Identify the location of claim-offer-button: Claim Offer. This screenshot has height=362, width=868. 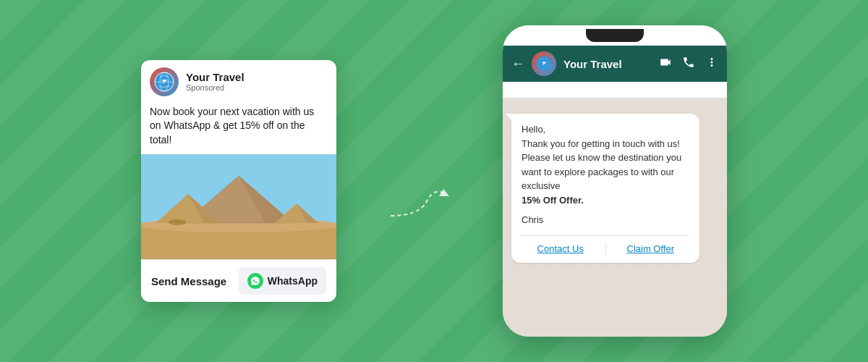
(651, 249).